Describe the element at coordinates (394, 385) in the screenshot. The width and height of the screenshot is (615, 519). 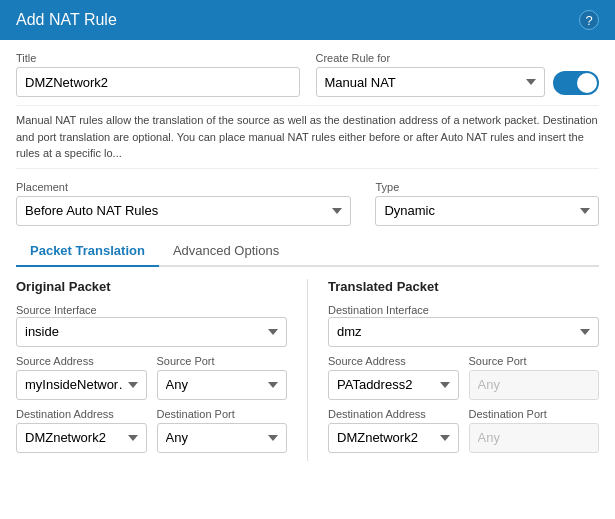
I see `trans-source-address-select: PATaddress2` at that location.